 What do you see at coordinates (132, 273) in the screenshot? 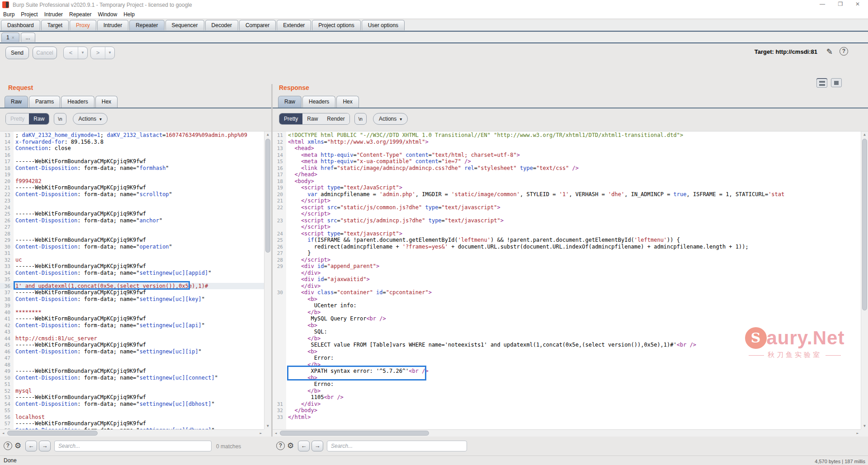
I see `code-line: 34Content-Disposition: form-data; name="…` at bounding box center [132, 273].